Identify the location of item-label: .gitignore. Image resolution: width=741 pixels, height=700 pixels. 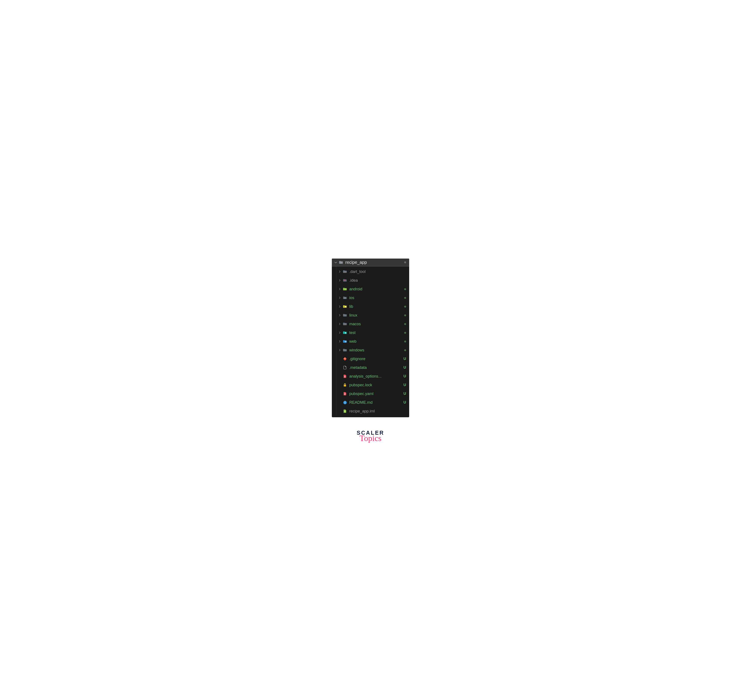
(377, 359).